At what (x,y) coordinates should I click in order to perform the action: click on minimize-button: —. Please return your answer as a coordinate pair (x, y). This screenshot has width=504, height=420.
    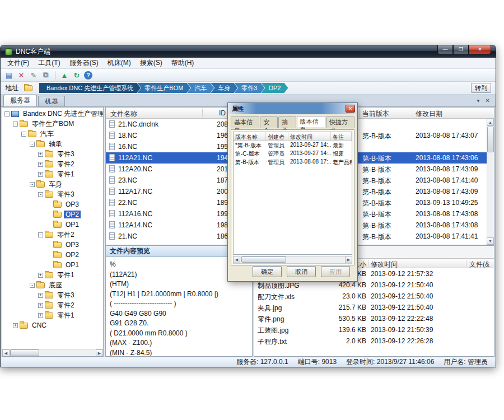
    Looking at the image, I should click on (445, 50).